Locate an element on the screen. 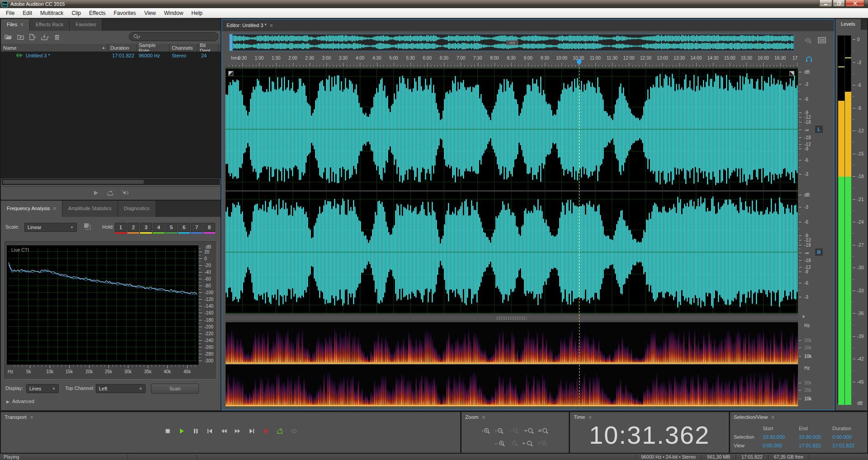 The width and height of the screenshot is (868, 460). column-bit-dept: Bit Dept is located at coordinates (208, 48).